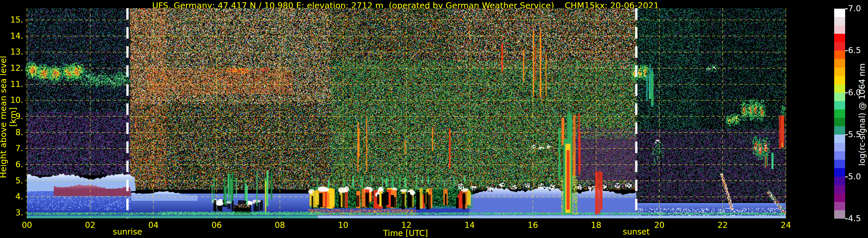  What do you see at coordinates (846, 219) in the screenshot?
I see `colorbar-tickmark-4.5` at bounding box center [846, 219].